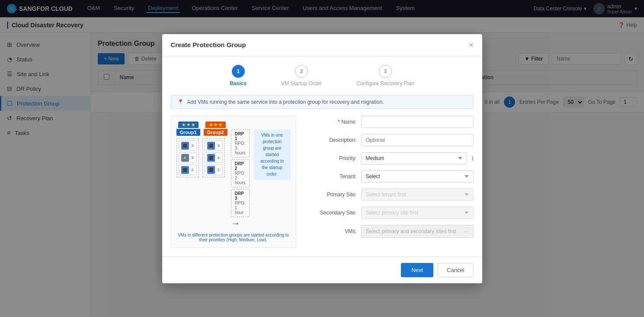 This screenshot has height=317, width=644. What do you see at coordinates (202, 150) in the screenshot?
I see `group-columns: ★ ★ ★ Group1 ★ ★` at bounding box center [202, 150].